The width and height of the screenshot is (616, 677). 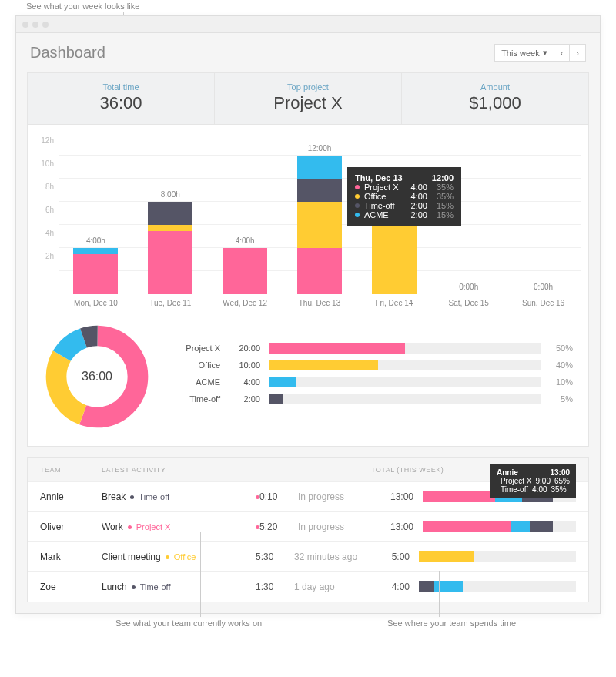 I want to click on activity-duration: 1:30, so click(x=275, y=587).